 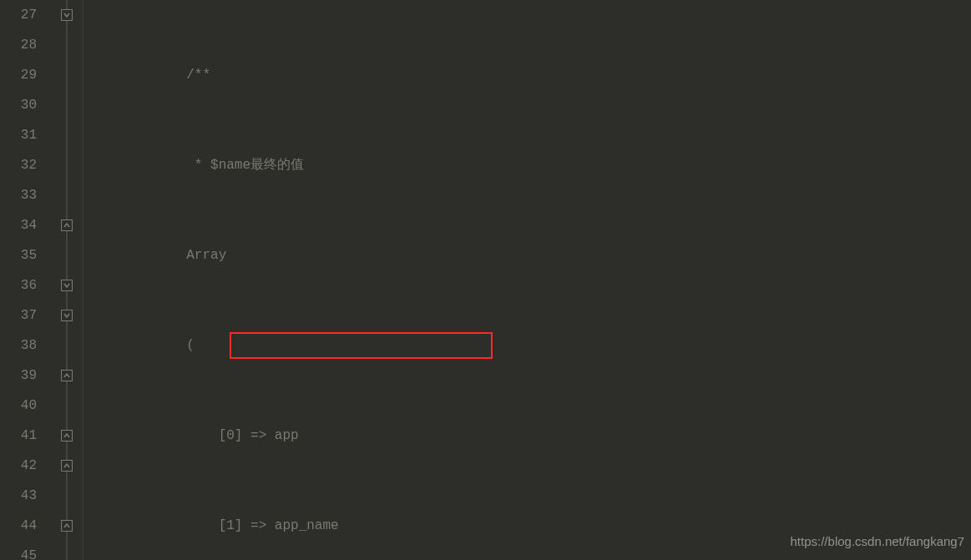 What do you see at coordinates (18, 165) in the screenshot?
I see `line-number: 32` at bounding box center [18, 165].